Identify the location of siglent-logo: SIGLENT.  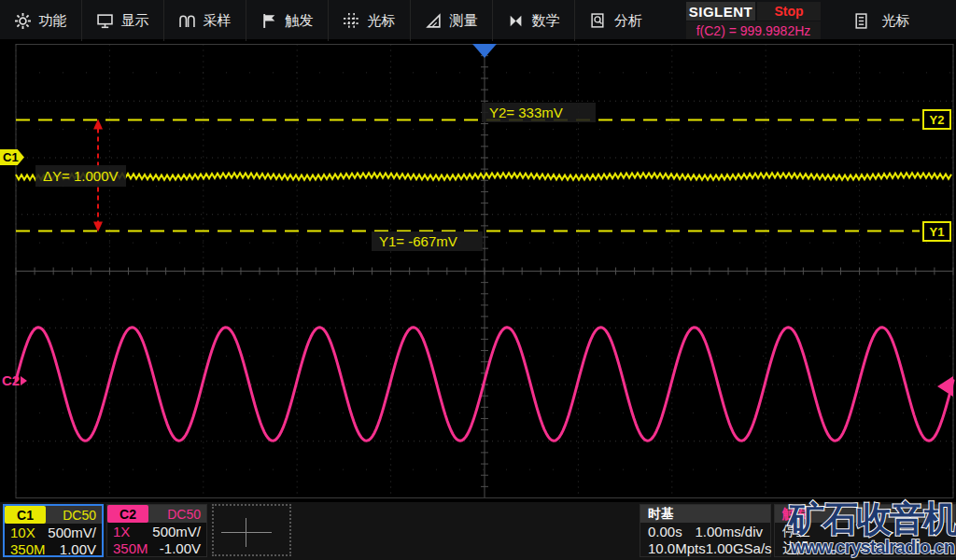
(721, 11).